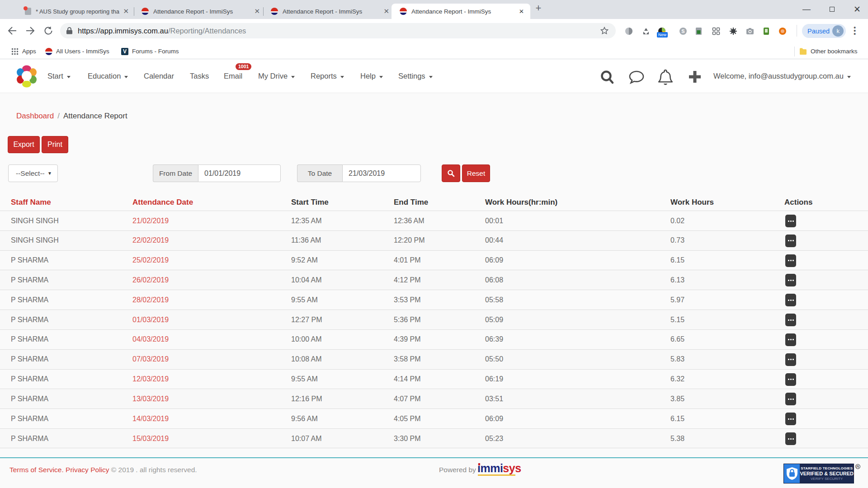 This screenshot has height=488, width=868. Describe the element at coordinates (683, 31) in the screenshot. I see `svg-text: S` at that location.